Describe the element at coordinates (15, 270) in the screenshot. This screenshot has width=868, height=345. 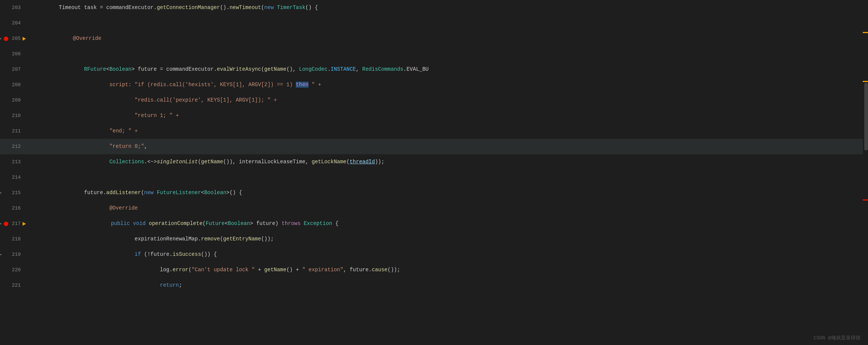
I see `line-number-220: 220` at that location.